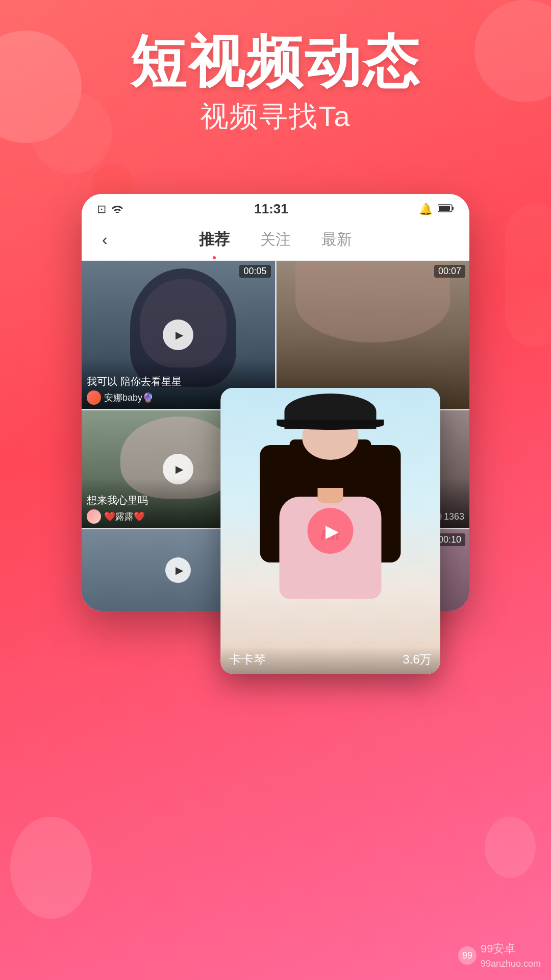 This screenshot has height=980, width=551. What do you see at coordinates (105, 240) in the screenshot?
I see `back-button: ‹` at bounding box center [105, 240].